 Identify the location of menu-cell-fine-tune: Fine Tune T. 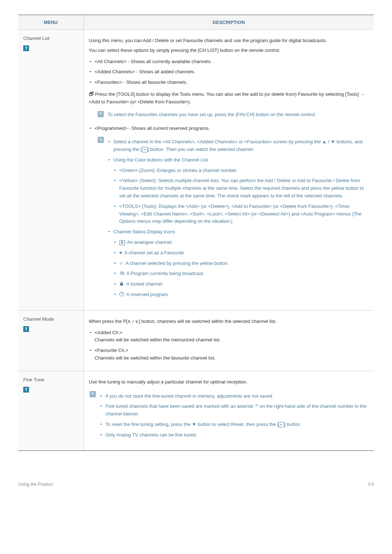
(51, 411).